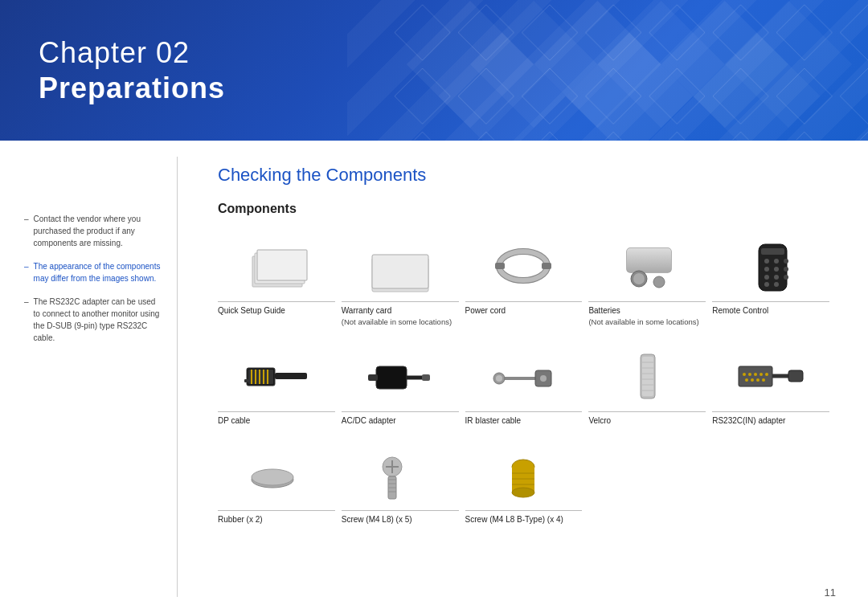 Image resolution: width=868 pixels, height=613 pixels. I want to click on page-number: 11, so click(830, 593).